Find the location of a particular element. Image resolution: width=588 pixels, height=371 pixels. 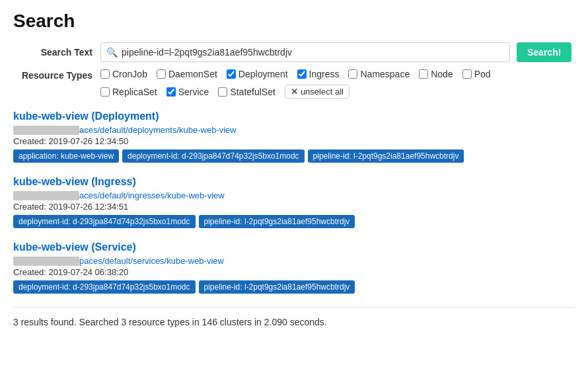

checkbox-label-pod: Pod is located at coordinates (482, 74).